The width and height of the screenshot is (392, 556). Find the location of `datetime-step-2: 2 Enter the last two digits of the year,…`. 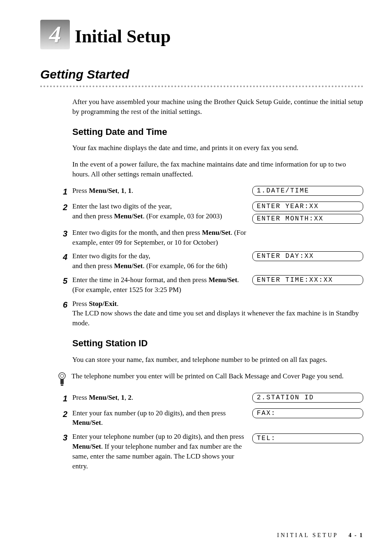

datetime-step-2: 2 Enter the last two digits of the year,… is located at coordinates (210, 213).